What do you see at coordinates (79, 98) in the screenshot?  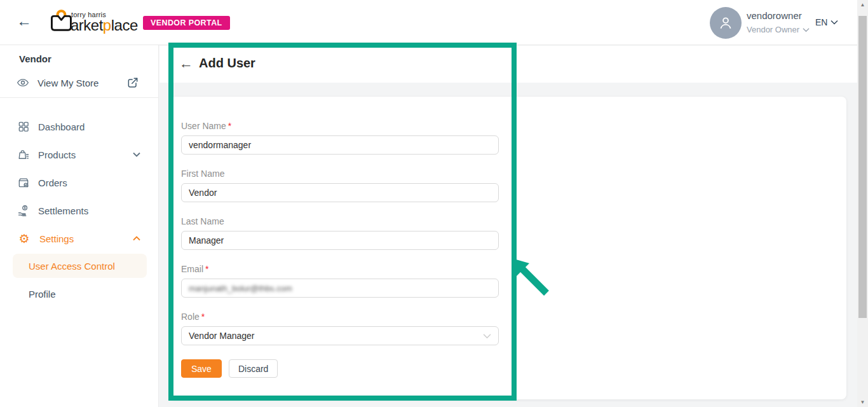 I see `sidebar-divider` at bounding box center [79, 98].